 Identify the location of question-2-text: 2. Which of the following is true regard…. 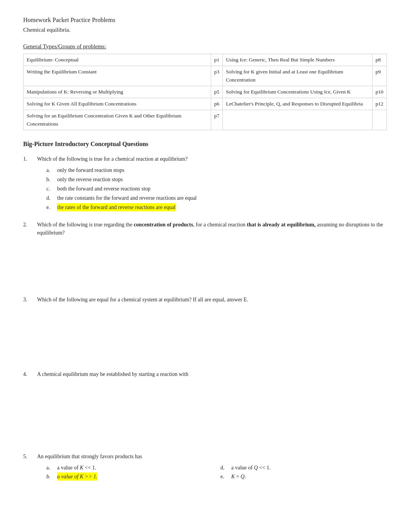
(205, 229).